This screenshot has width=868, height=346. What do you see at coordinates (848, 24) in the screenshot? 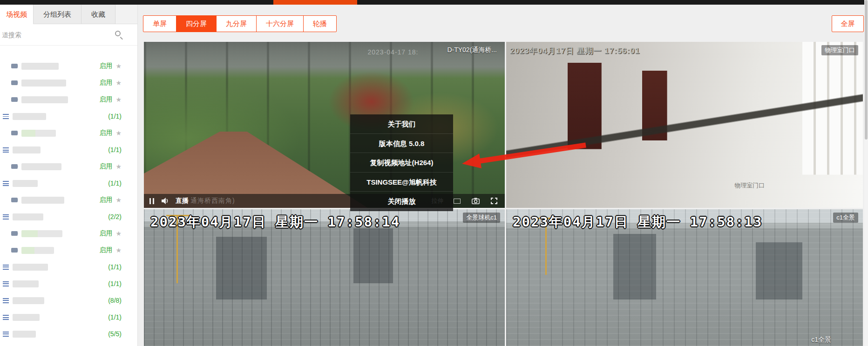
I see `fullscreen-button: 全屏` at bounding box center [848, 24].